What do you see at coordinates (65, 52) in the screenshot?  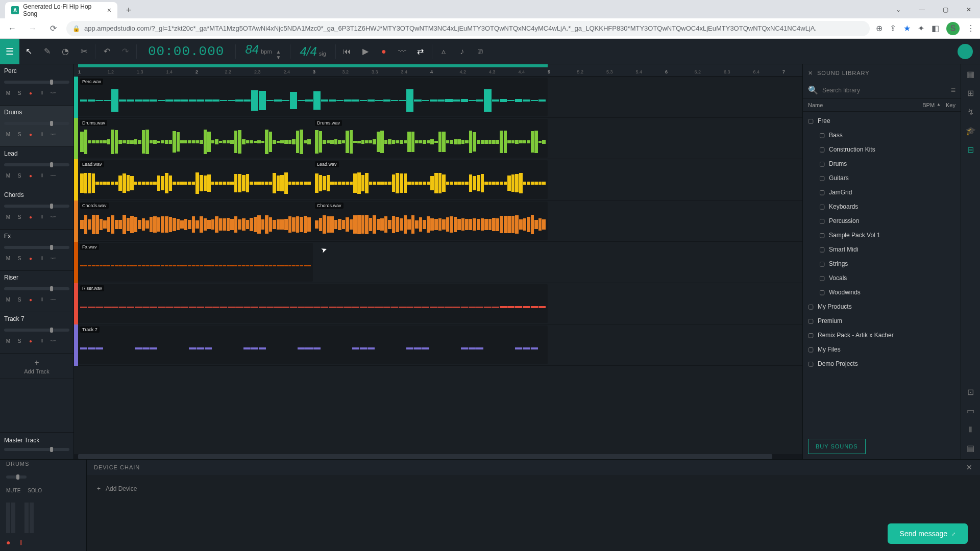 I see `stopwatch-tool-icon: ◔` at bounding box center [65, 52].